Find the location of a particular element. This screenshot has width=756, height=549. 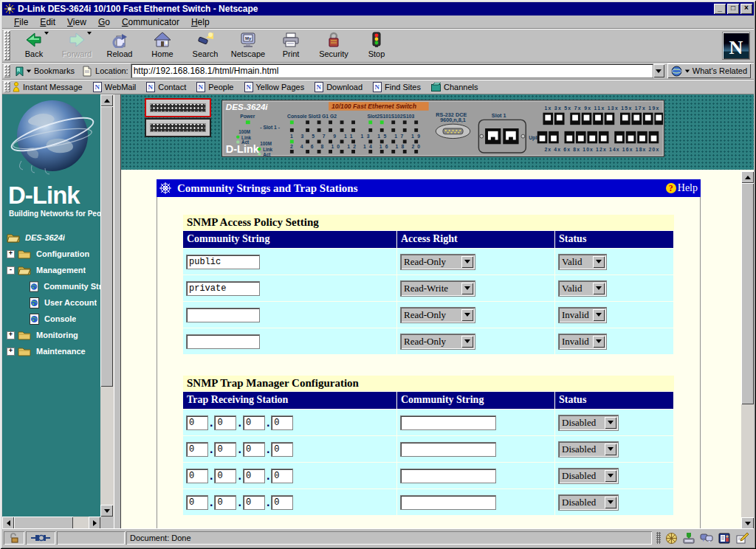

scroll-right-button is located at coordinates (94, 522).